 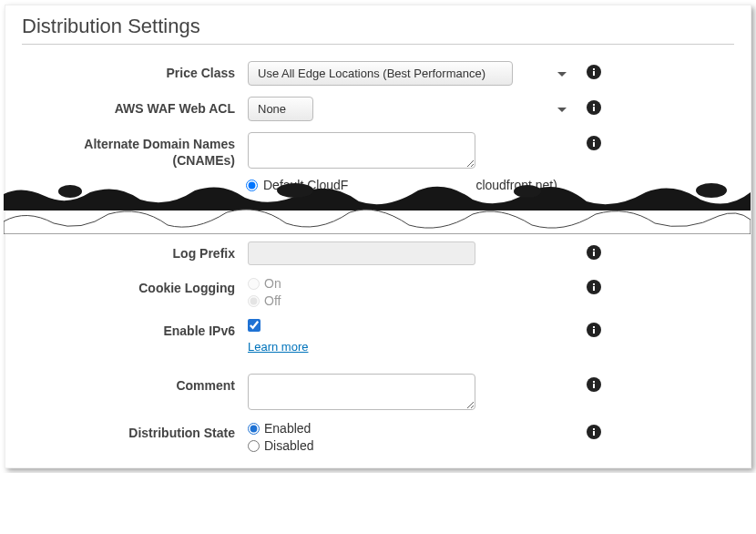 I want to click on cookie-off-radio, so click(x=253, y=301).